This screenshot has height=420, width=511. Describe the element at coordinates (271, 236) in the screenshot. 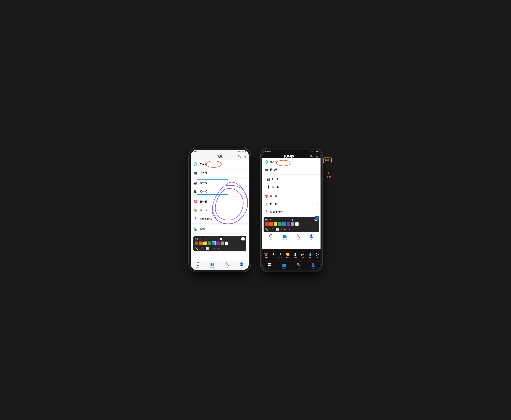

I see `overlay-wechat-icon: 💬` at that location.